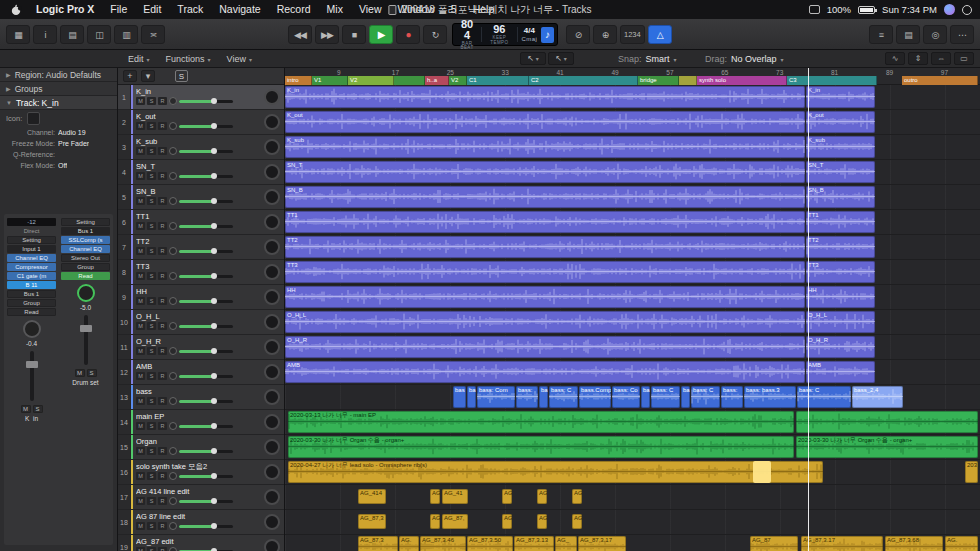 The height and width of the screenshot is (551, 980). I want to click on audio-region: TT3, so click(545, 272).